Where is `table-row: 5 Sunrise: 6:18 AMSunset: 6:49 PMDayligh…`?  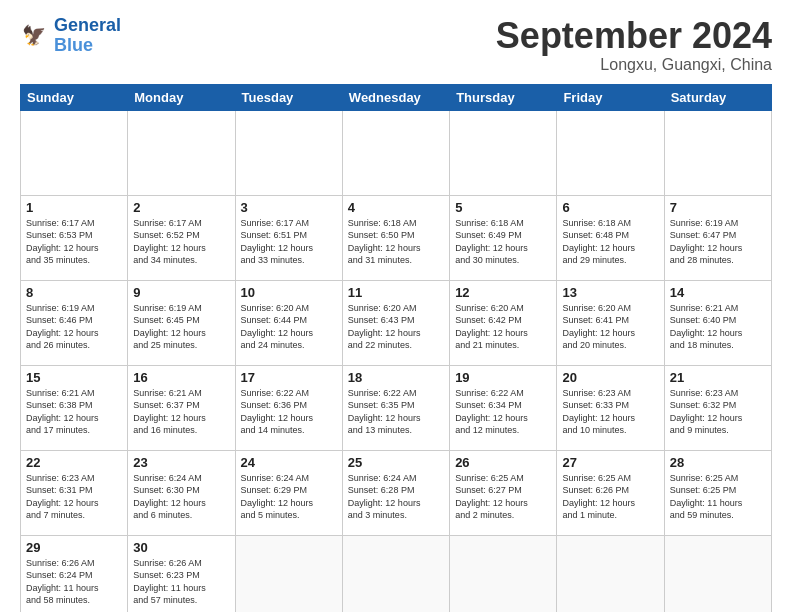 table-row: 5 Sunrise: 6:18 AMSunset: 6:49 PMDayligh… is located at coordinates (504, 238).